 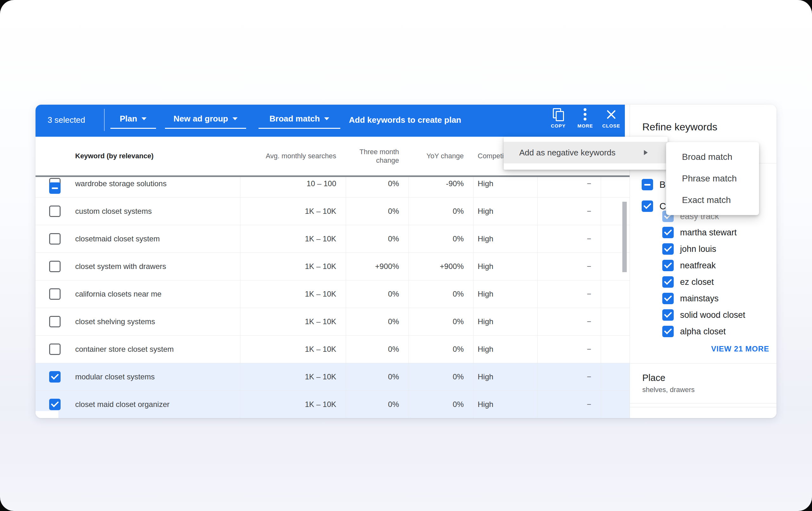 What do you see at coordinates (585, 121) in the screenshot?
I see `more-button: MORE` at bounding box center [585, 121].